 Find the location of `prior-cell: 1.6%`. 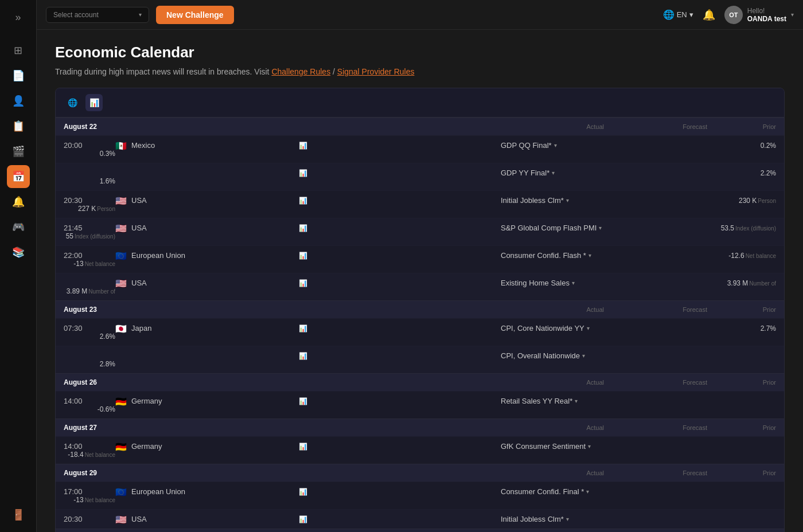

prior-cell: 1.6% is located at coordinates (89, 181).